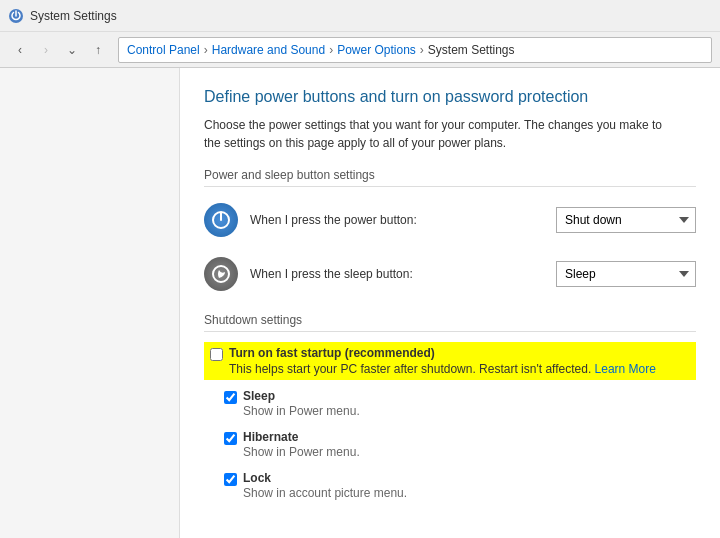  I want to click on dropdown-button: ⌄, so click(72, 50).